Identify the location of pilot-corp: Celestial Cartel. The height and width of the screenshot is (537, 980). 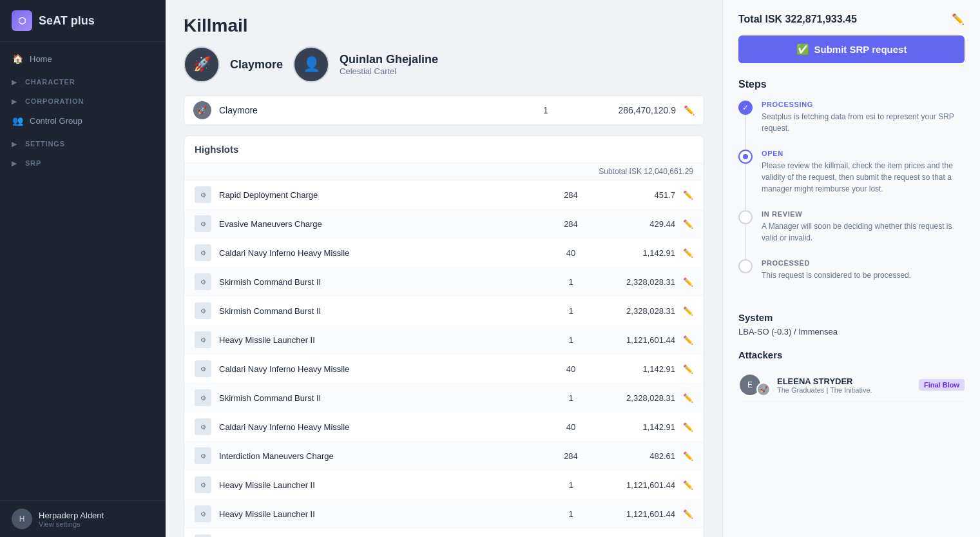
(389, 71).